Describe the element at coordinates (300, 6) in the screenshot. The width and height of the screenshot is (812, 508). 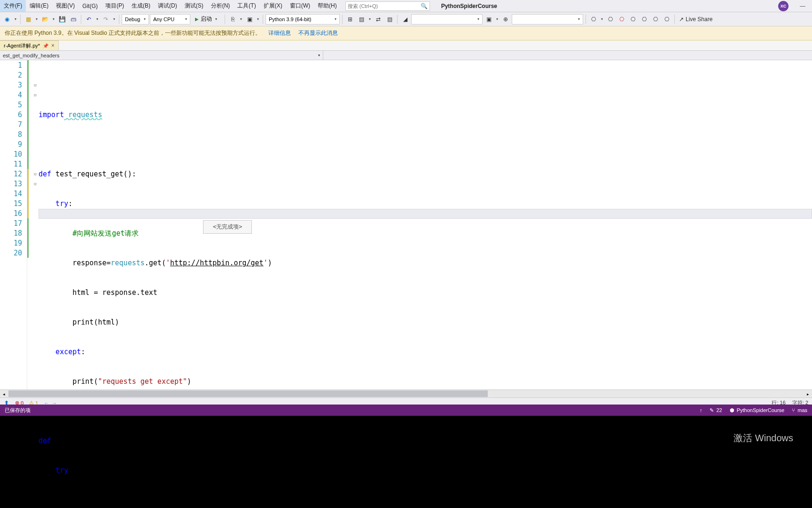
I see `menu-window: 窗口(W)` at that location.